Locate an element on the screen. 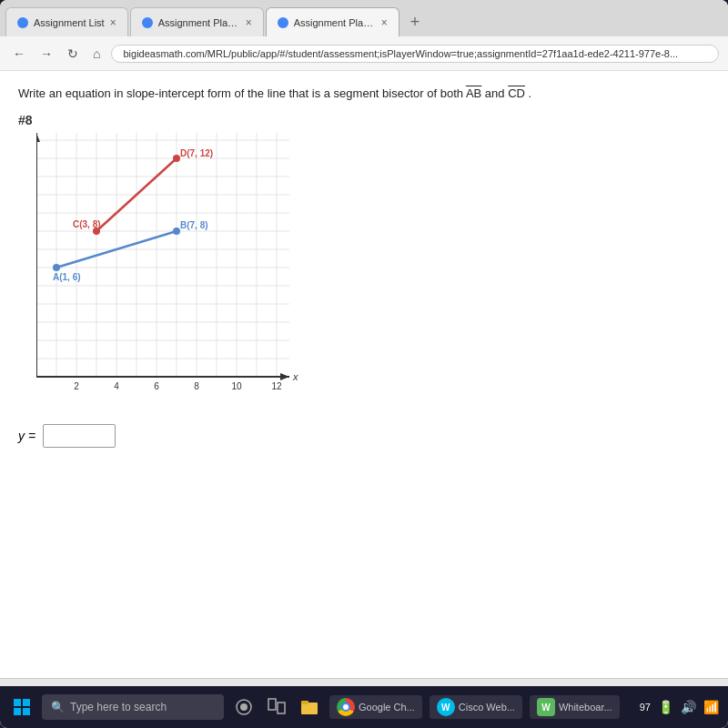  network-icon: 📶 is located at coordinates (712, 707).